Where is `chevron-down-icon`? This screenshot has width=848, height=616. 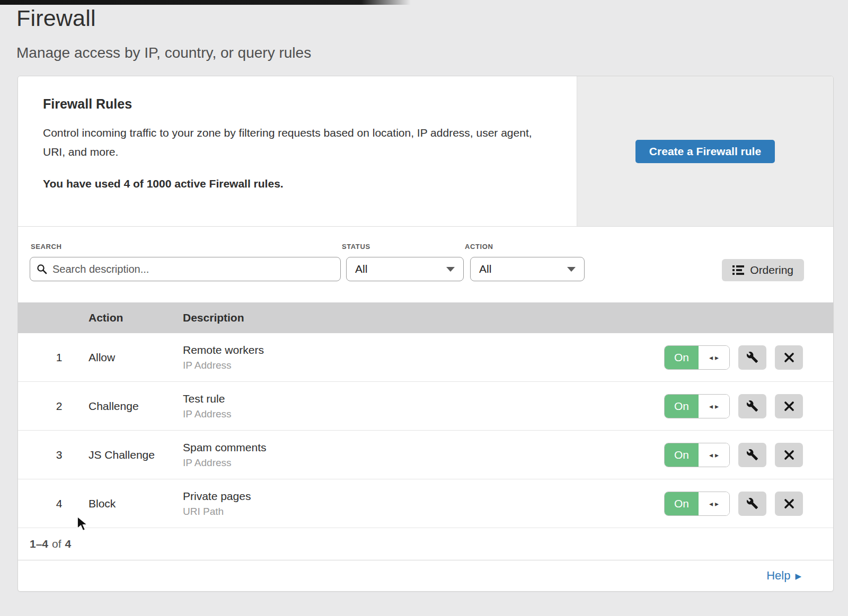 chevron-down-icon is located at coordinates (450, 269).